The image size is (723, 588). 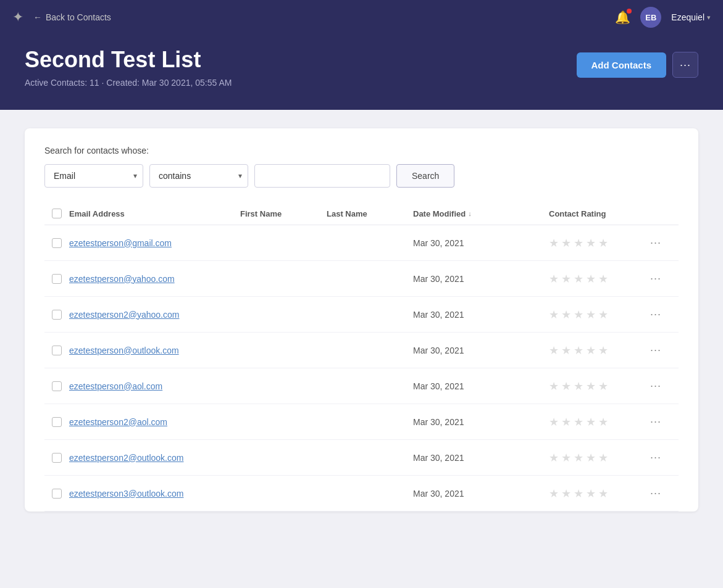 I want to click on email-link-7: ezetestperson3@outlook.com, so click(x=126, y=494).